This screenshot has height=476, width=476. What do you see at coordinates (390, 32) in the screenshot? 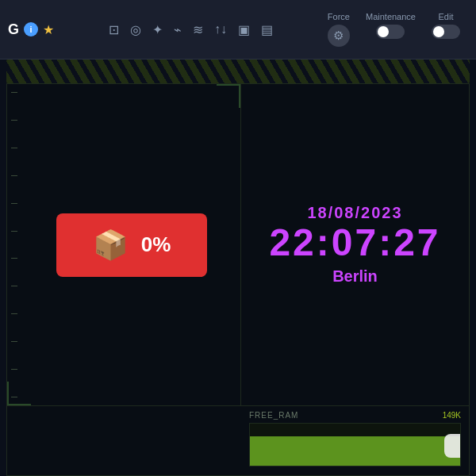
I see `maintenance-toggle` at bounding box center [390, 32].